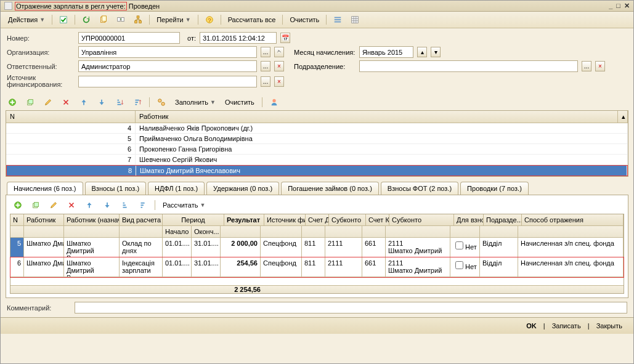 This screenshot has height=364, width=634. What do you see at coordinates (285, 38) in the screenshot?
I see `calendar-icon: 📅` at bounding box center [285, 38].